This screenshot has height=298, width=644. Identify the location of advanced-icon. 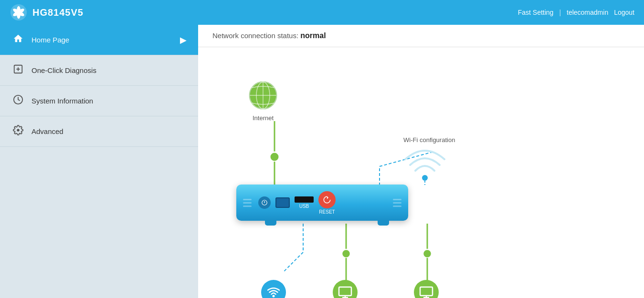
(18, 132).